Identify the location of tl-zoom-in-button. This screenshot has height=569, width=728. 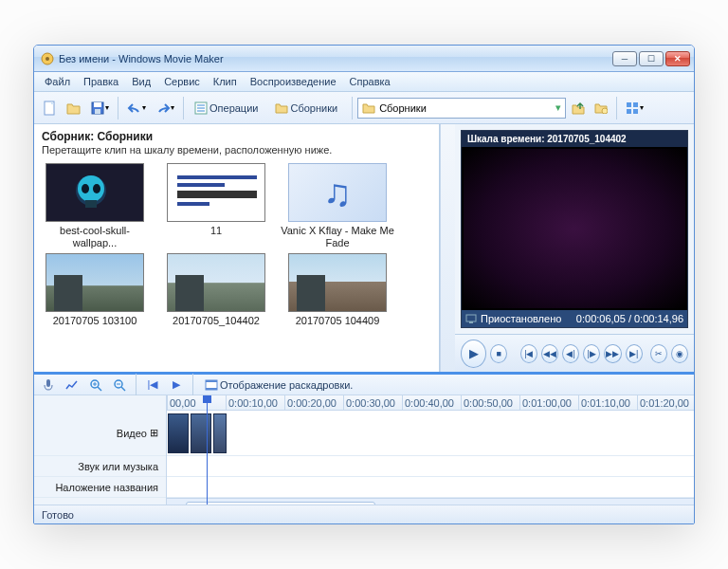
(96, 385).